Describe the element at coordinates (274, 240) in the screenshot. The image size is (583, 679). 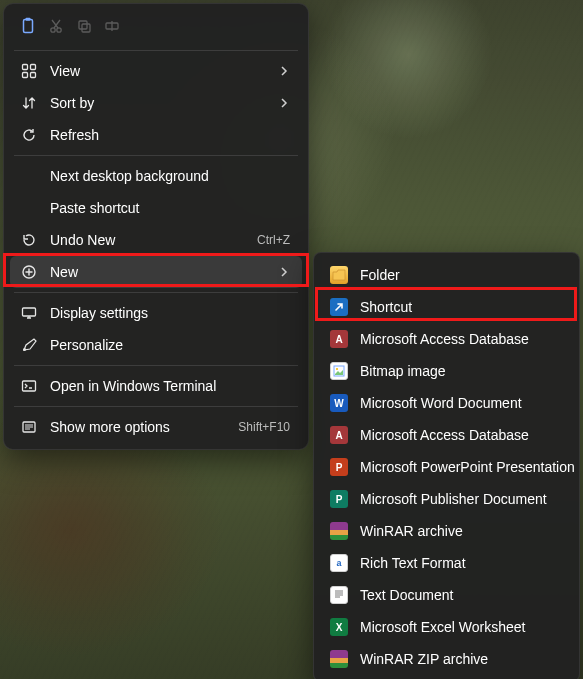
I see `menu-item-accelerator: Ctrl+Z` at that location.